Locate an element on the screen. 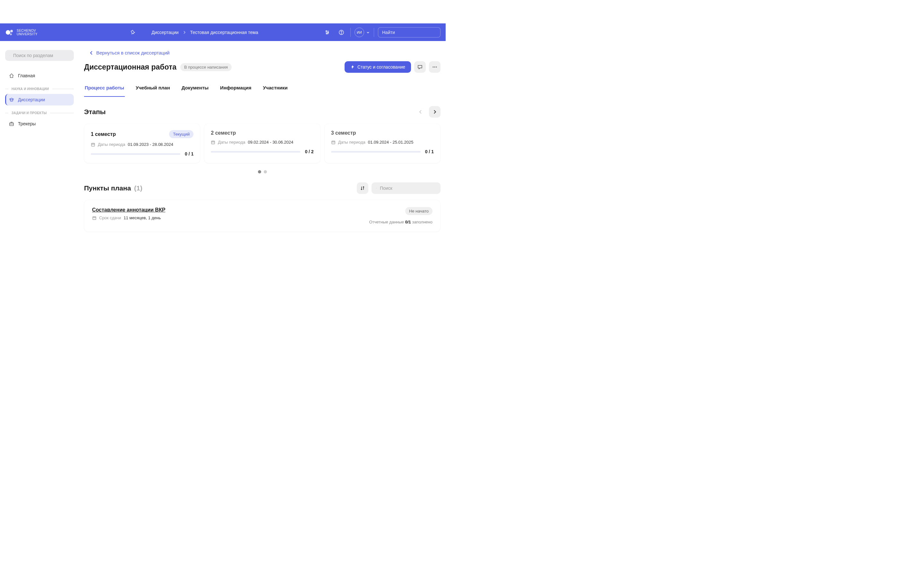 This screenshot has height=577, width=924. settings-icon is located at coordinates (328, 32).